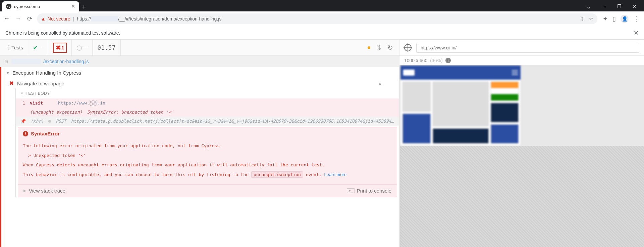  Describe the element at coordinates (369, 191) in the screenshot. I see `print-console-button: >_ Print to console` at that location.